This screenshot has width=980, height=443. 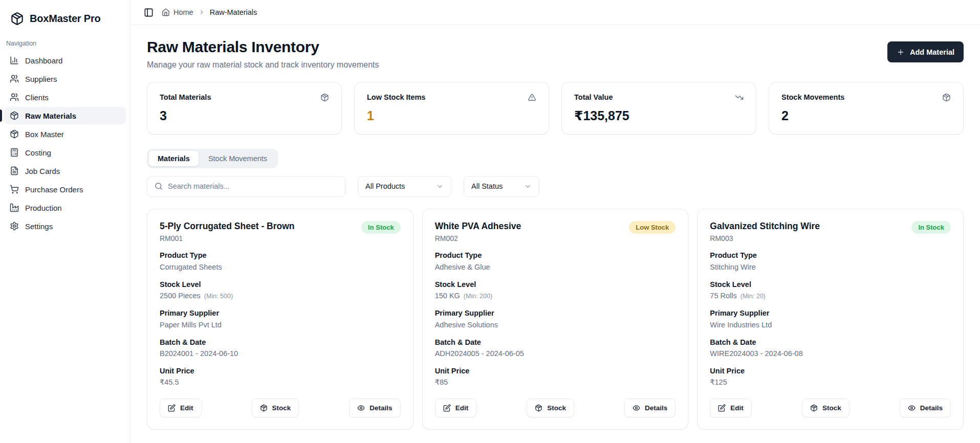 I want to click on home-icon, so click(x=166, y=12).